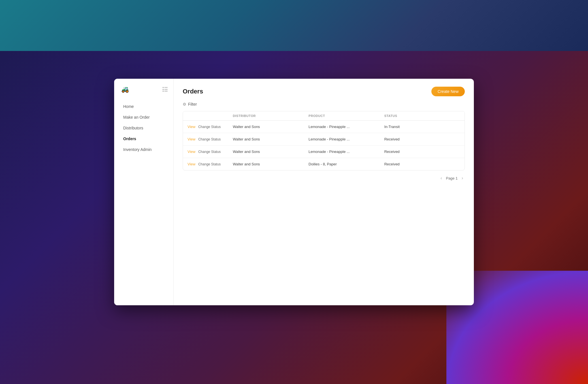  I want to click on filter-bar: ⚙ Filter, so click(324, 104).